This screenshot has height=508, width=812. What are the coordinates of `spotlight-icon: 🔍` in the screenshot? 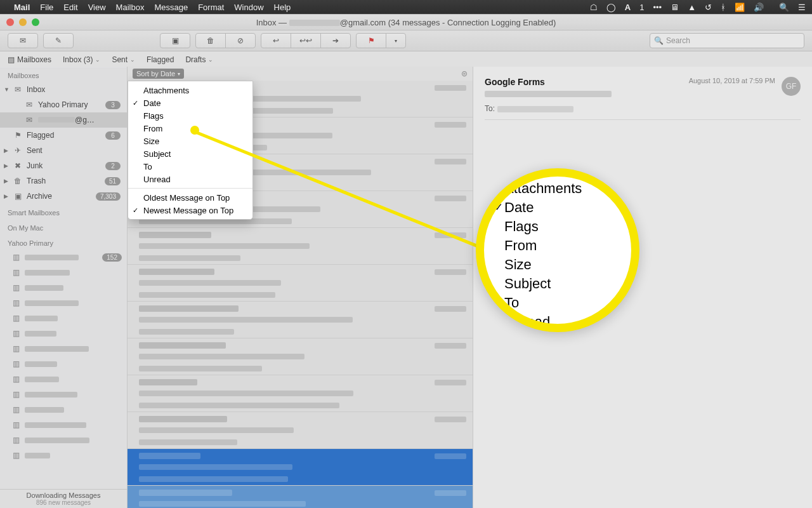 It's located at (784, 8).